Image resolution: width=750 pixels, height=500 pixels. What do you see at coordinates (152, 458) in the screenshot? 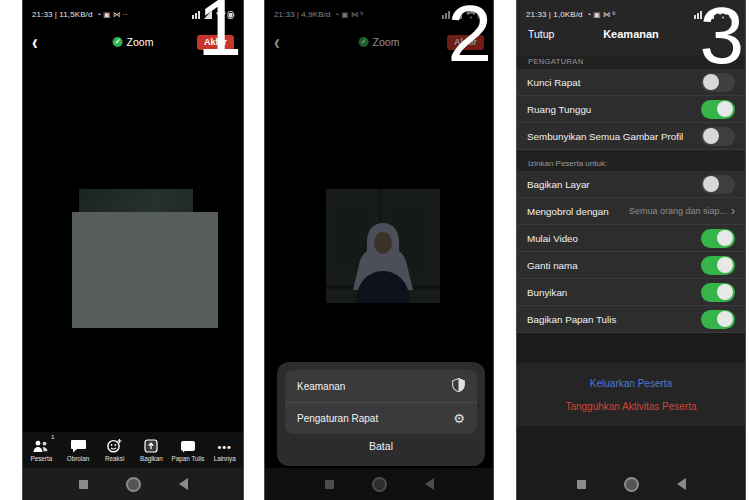
I see `toolbar-label: Bagikan` at bounding box center [152, 458].